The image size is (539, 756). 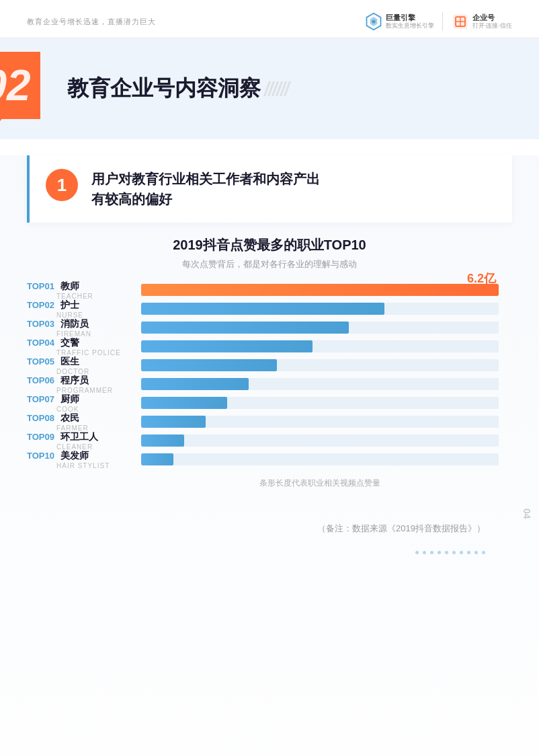 I want to click on bar-name-cn: 交警, so click(x=70, y=343).